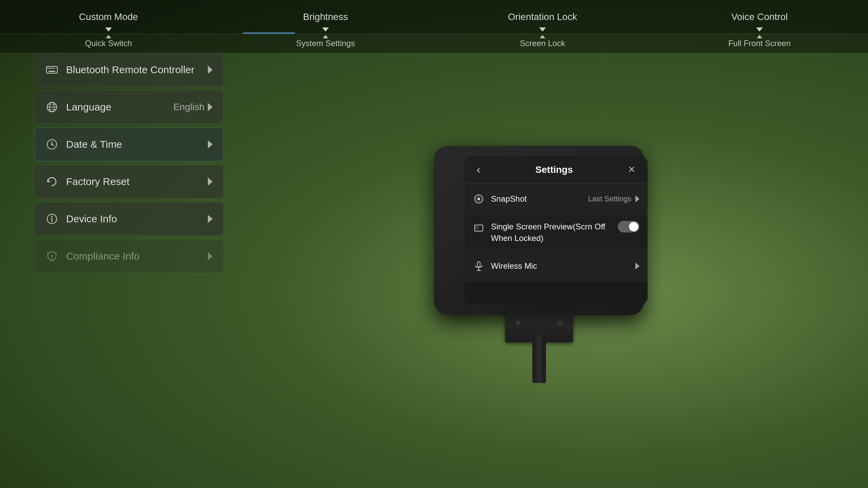 This screenshot has height=488, width=868. Describe the element at coordinates (634, 227) in the screenshot. I see `toggle-knob` at that location.